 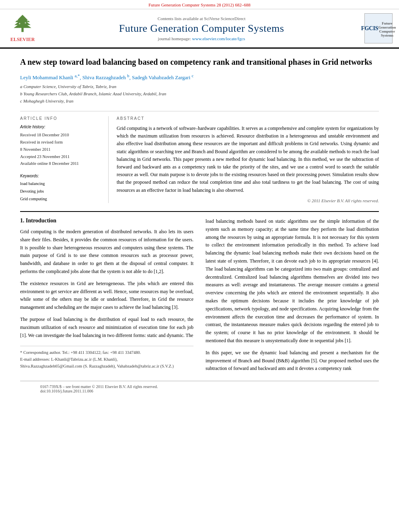 I want to click on abstract-text: Grid computing is a network of software–…, so click(x=248, y=159).